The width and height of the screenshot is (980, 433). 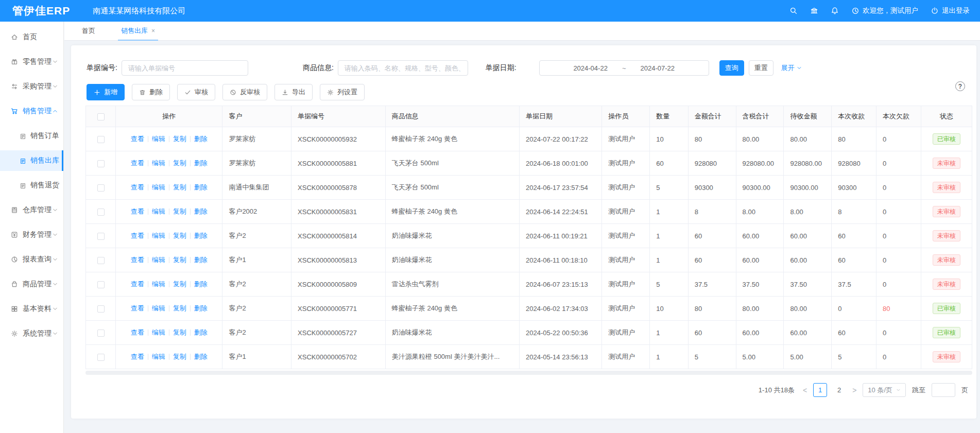 What do you see at coordinates (839, 390) in the screenshot?
I see `page-number-button: 2` at bounding box center [839, 390].